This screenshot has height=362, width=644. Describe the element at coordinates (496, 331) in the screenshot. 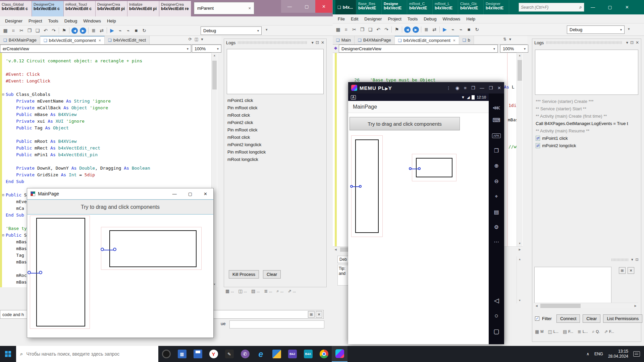

I see `recents-icon: ▢` at that location.